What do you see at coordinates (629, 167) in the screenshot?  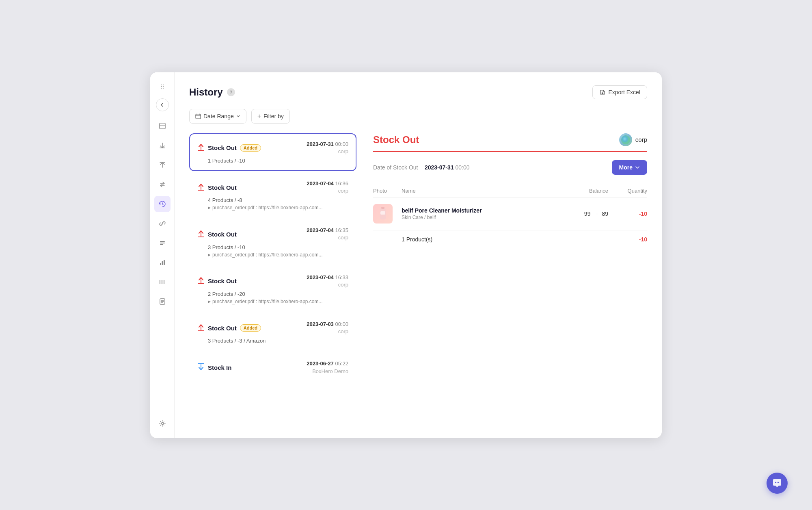 I see `more-button: More` at bounding box center [629, 167].